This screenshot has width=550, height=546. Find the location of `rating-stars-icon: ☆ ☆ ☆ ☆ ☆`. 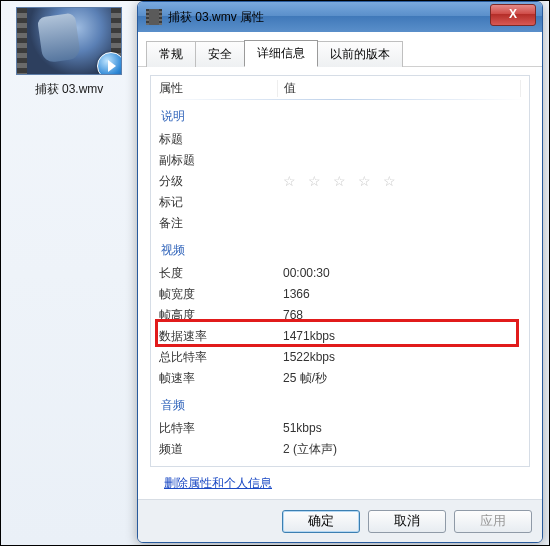

rating-stars-icon: ☆ ☆ ☆ ☆ ☆ is located at coordinates (399, 182).